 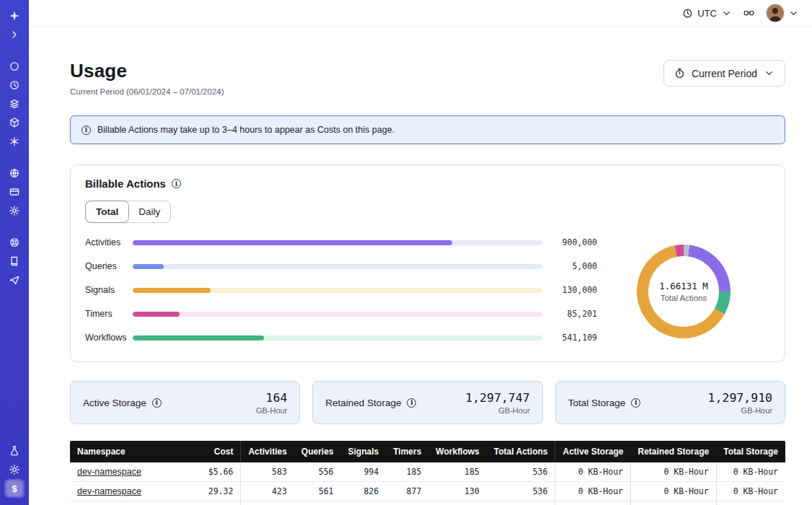 I want to click on sidebar-item-cloud, so click(x=14, y=173).